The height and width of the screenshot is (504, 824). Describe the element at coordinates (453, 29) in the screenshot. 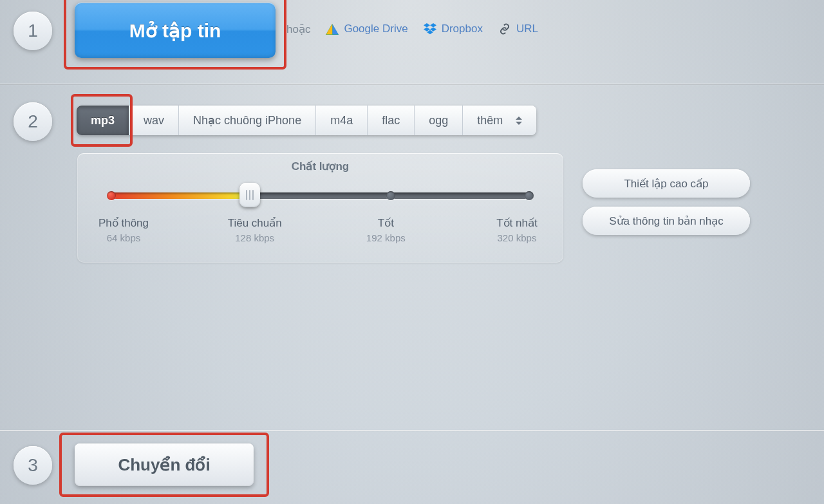

I see `source-dropbox: Dropbox` at that location.